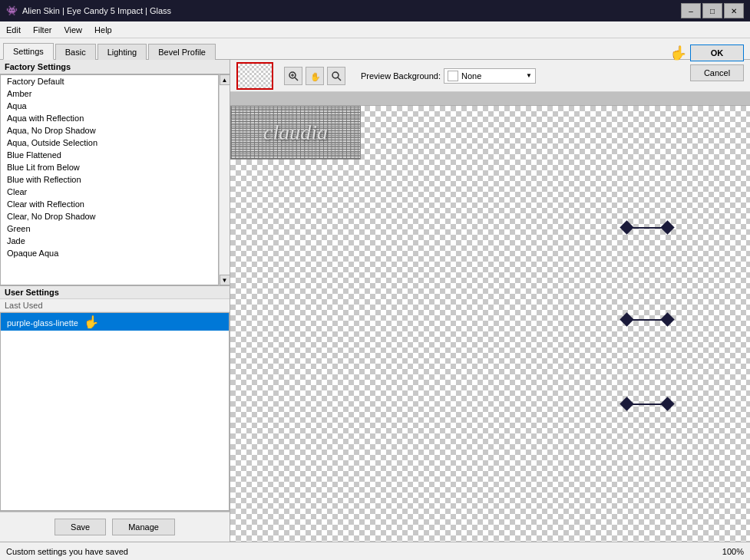 The width and height of the screenshot is (750, 560). Describe the element at coordinates (115, 411) in the screenshot. I see `user-settings-list: purple-glass-linette 👆` at that location.